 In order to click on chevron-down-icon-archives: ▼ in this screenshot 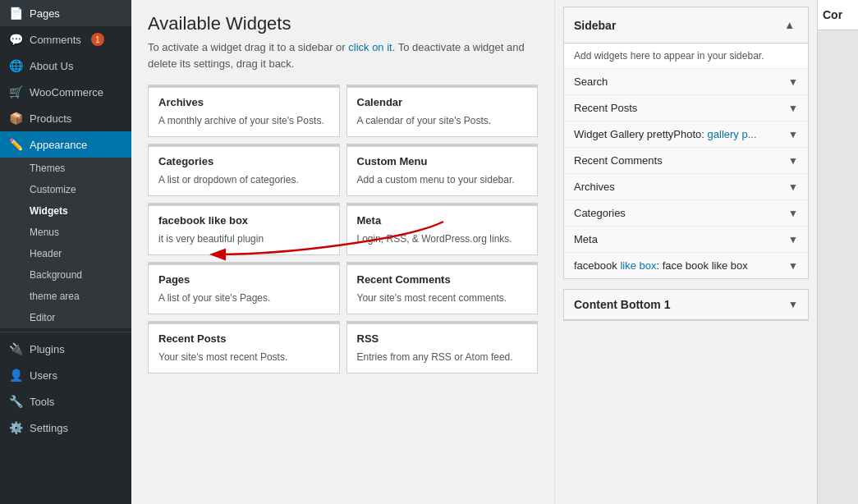, I will do `click(793, 187)`.